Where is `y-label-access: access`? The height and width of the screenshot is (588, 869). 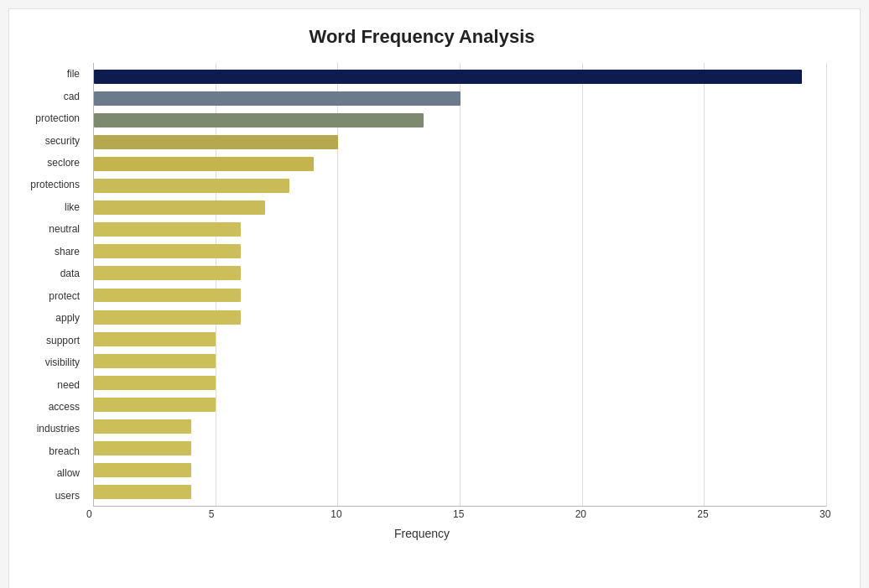 y-label-access: access is located at coordinates (52, 407).